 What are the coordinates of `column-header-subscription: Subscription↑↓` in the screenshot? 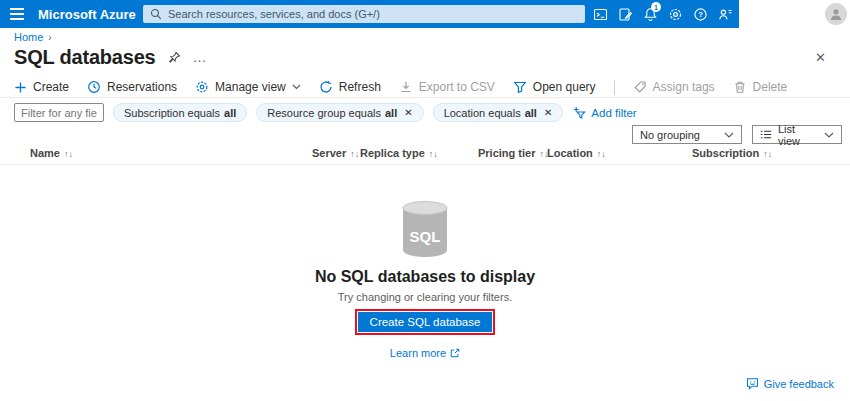 It's located at (732, 153).